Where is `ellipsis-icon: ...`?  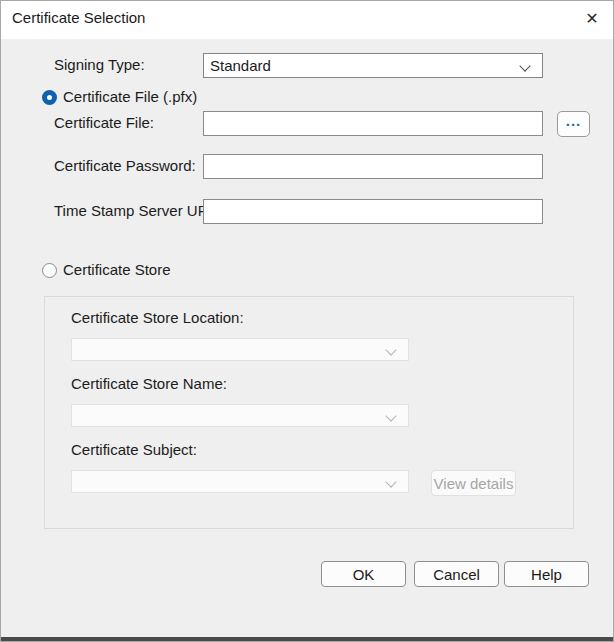
ellipsis-icon: ... is located at coordinates (574, 120).